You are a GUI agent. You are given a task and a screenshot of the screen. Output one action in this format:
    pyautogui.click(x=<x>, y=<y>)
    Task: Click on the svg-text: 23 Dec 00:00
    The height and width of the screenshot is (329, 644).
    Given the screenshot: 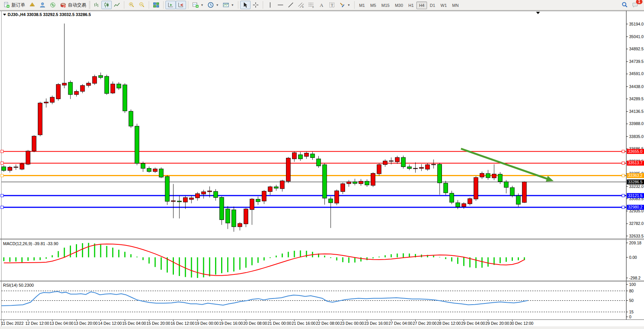 What is the action you would take?
    pyautogui.click(x=352, y=323)
    